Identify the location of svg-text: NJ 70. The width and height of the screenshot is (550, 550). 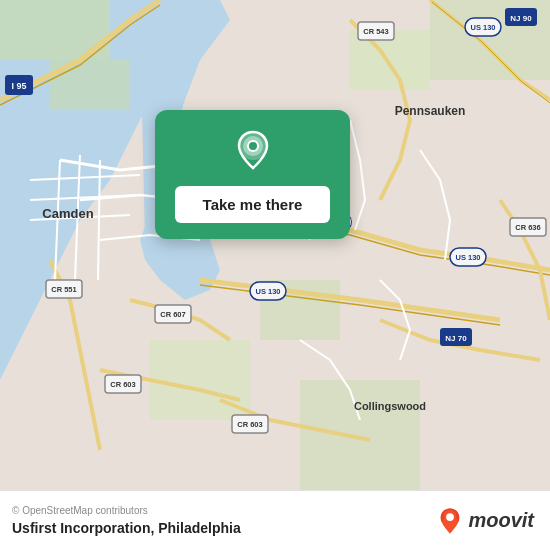
(456, 338).